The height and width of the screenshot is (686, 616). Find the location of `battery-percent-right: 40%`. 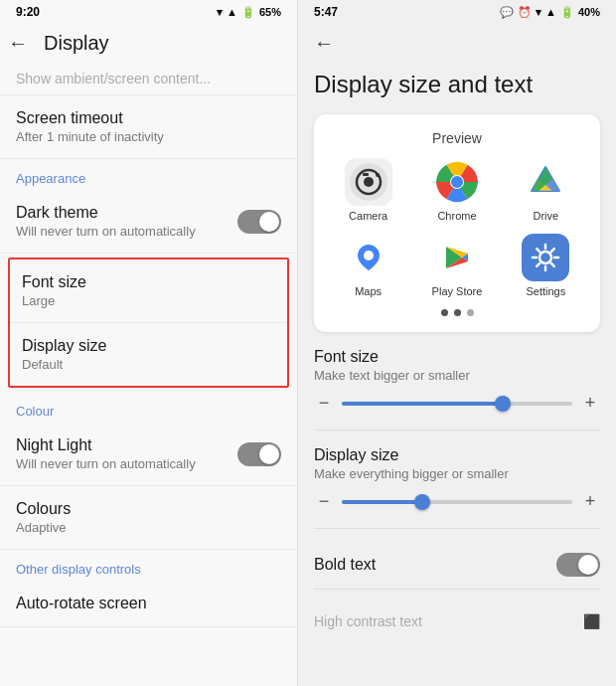

battery-percent-right: 40% is located at coordinates (589, 12).